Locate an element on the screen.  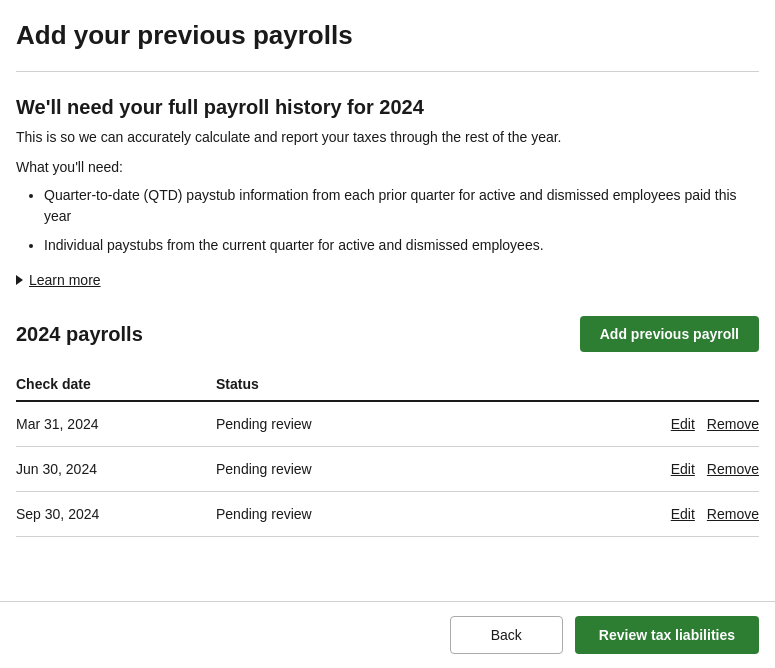
expand-triangle-icon is located at coordinates (20, 280).